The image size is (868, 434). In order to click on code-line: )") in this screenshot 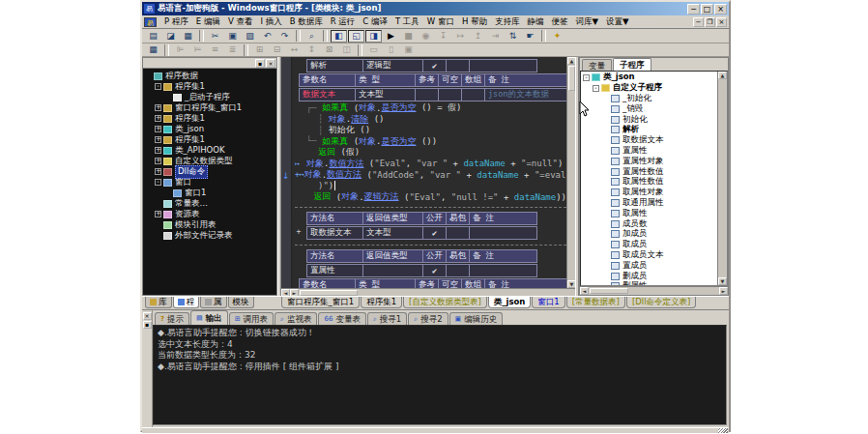, I will do `click(431, 187)`.